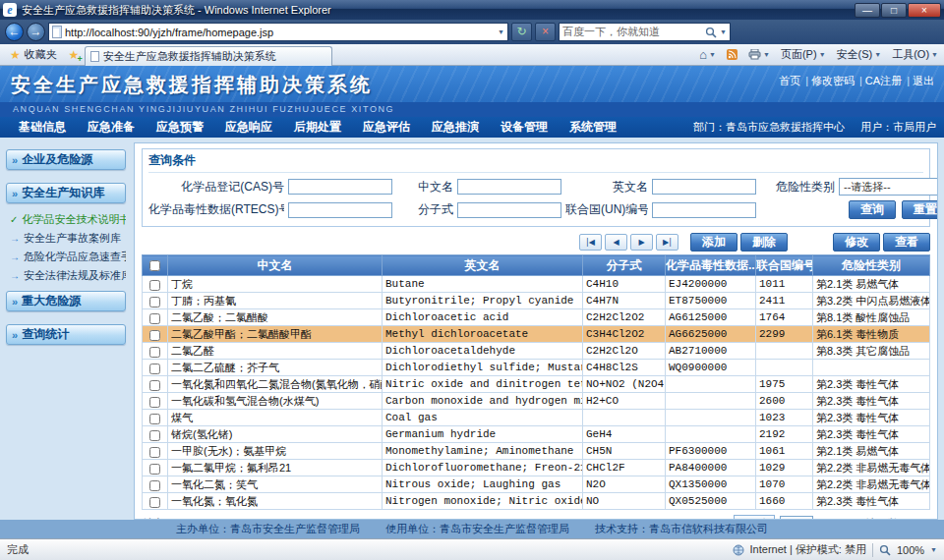  What do you see at coordinates (907, 242) in the screenshot?
I see `view-button: 查看` at bounding box center [907, 242].